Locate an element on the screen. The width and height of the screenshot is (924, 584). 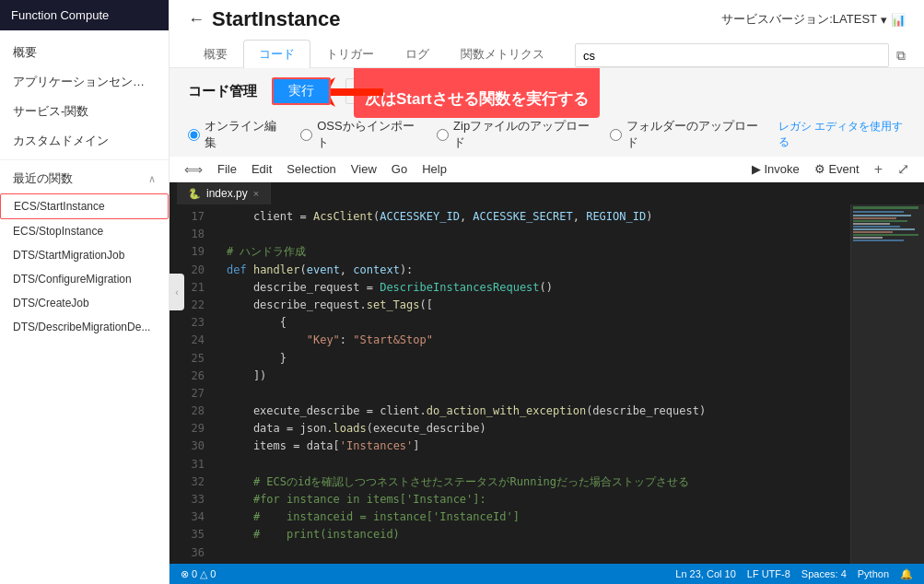
recent-item-dts-configure: DTS/ConfigureMigration is located at coordinates (85, 279).